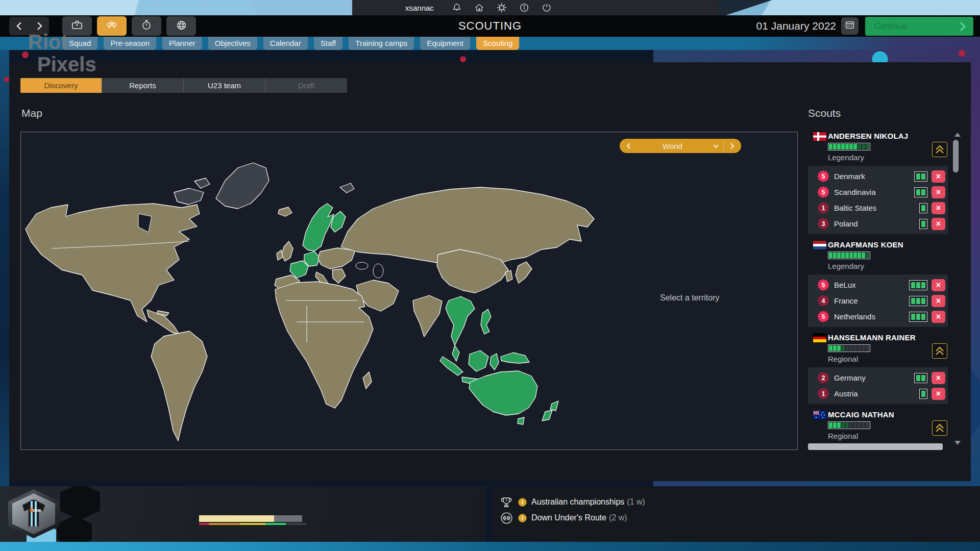  Describe the element at coordinates (506, 502) in the screenshot. I see `trophy-icon: 1` at that location.